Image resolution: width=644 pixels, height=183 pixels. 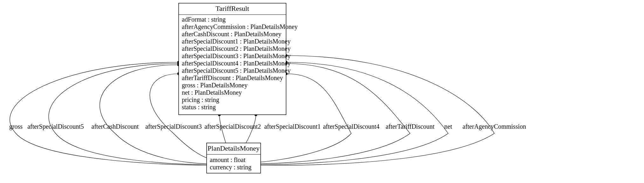 I want to click on edge-label-afterSpecialDiscount5: afterSpecialDiscount5, so click(x=56, y=126).